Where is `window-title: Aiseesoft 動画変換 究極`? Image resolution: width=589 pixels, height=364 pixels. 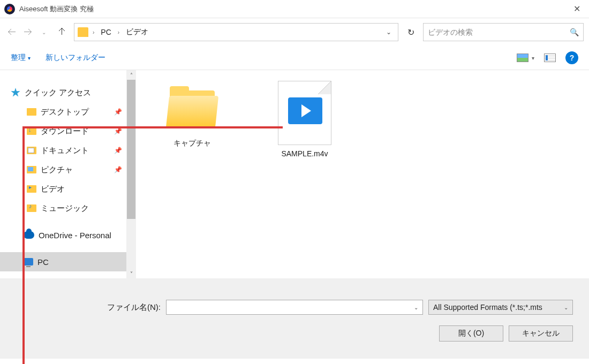 window-title: Aiseesoft 動画変換 究極 is located at coordinates (57, 9).